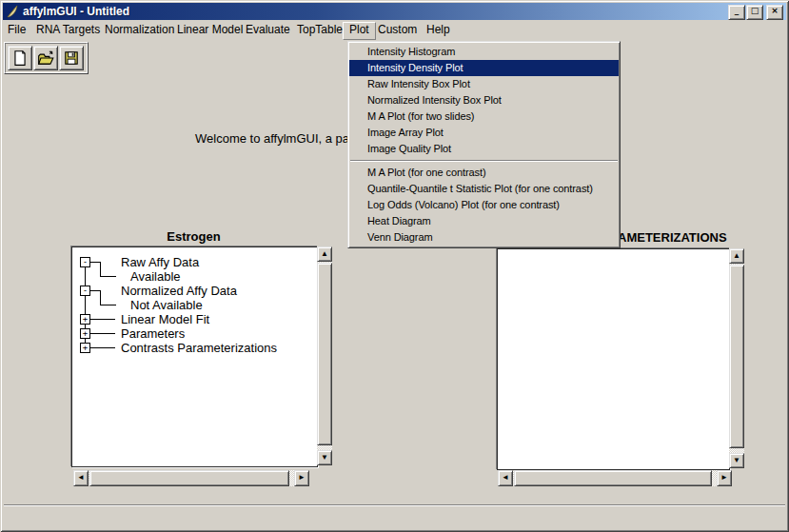  What do you see at coordinates (46, 58) in the screenshot?
I see `open-file-button` at bounding box center [46, 58].